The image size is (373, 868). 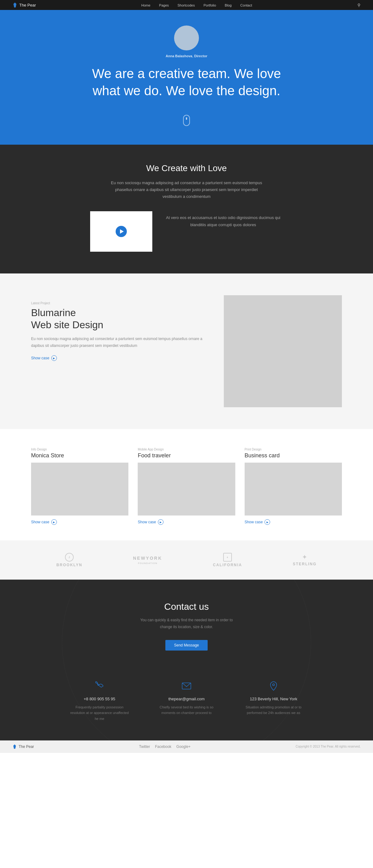 What do you see at coordinates (79, 456) in the screenshot?
I see `portfolio-title-0: Monica Store` at bounding box center [79, 456].